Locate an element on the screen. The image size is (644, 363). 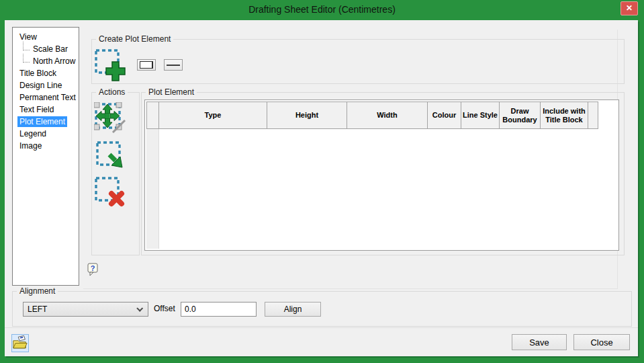
plot-element-group-label: Plot Element is located at coordinates (171, 92).